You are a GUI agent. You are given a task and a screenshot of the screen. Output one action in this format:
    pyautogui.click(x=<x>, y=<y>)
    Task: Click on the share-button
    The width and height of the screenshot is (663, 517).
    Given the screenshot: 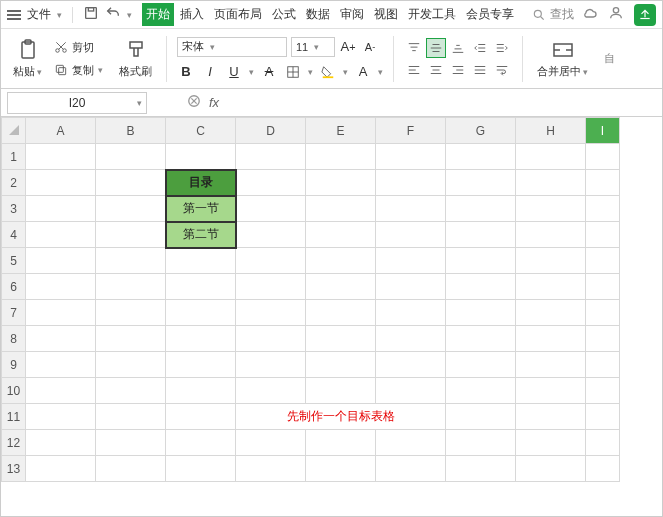 What is the action you would take?
    pyautogui.click(x=645, y=15)
    